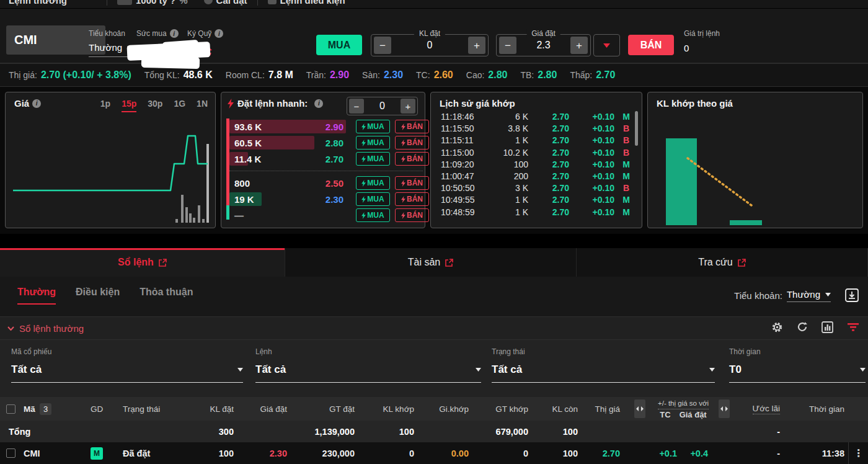 This screenshot has height=464, width=868. I want to click on gear-icon, so click(777, 329).